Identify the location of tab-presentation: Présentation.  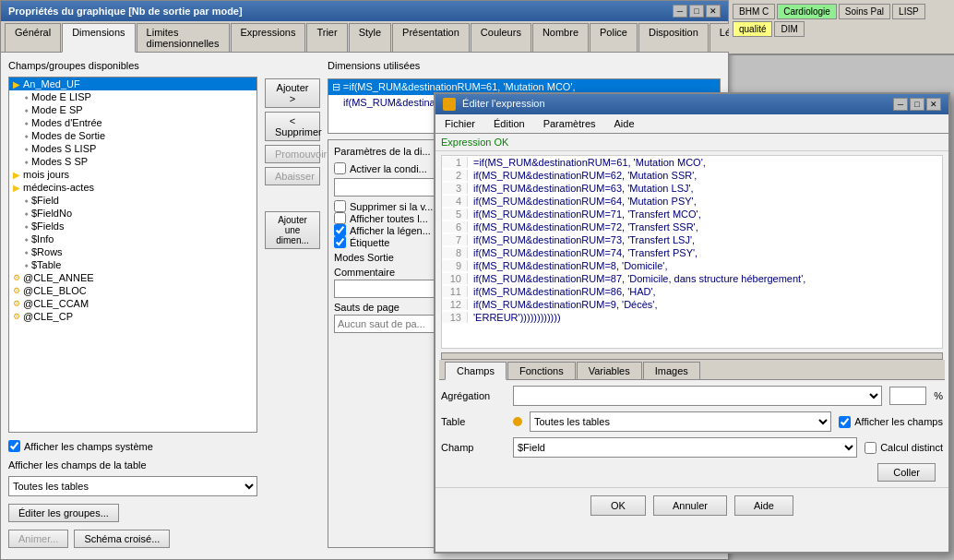
(431, 37).